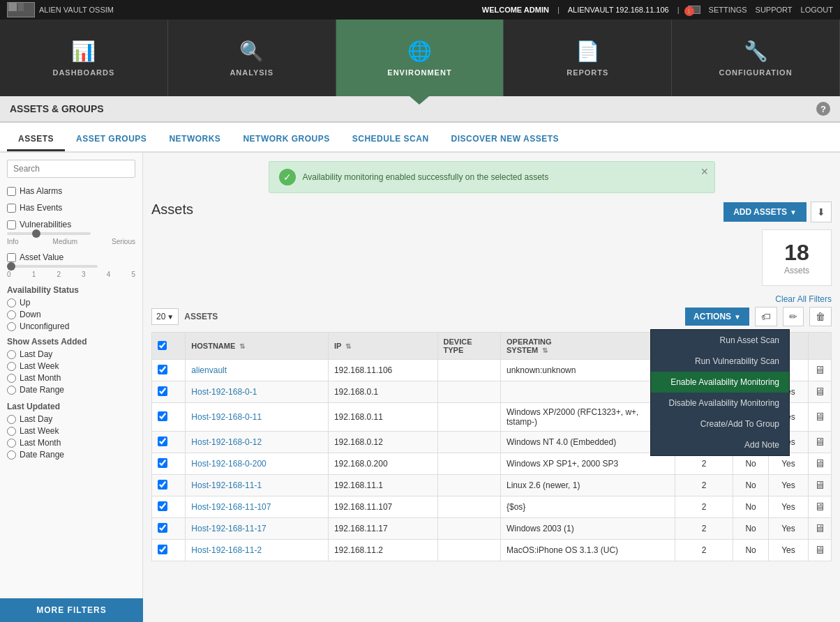 This screenshot has height=622, width=840. What do you see at coordinates (11, 303) in the screenshot?
I see `radio-up-input` at bounding box center [11, 303].